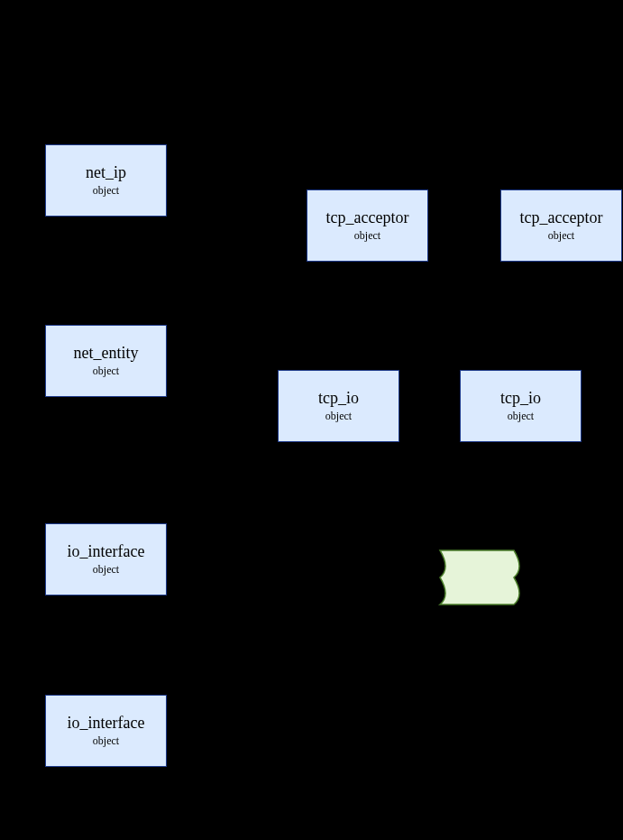 This screenshot has width=623, height=840. I want to click on tcp-io-1-box: tcp_io object, so click(339, 406).